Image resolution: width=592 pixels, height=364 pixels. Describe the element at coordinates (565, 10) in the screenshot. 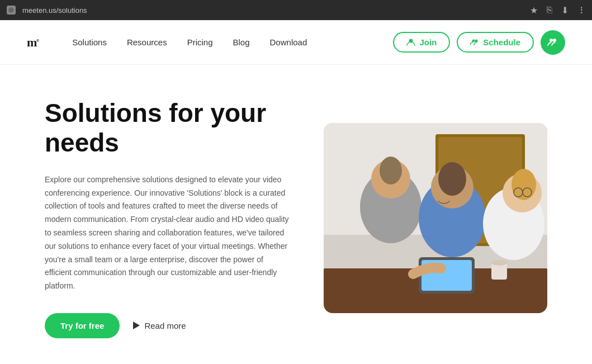

I see `download-icon: ⬇` at that location.